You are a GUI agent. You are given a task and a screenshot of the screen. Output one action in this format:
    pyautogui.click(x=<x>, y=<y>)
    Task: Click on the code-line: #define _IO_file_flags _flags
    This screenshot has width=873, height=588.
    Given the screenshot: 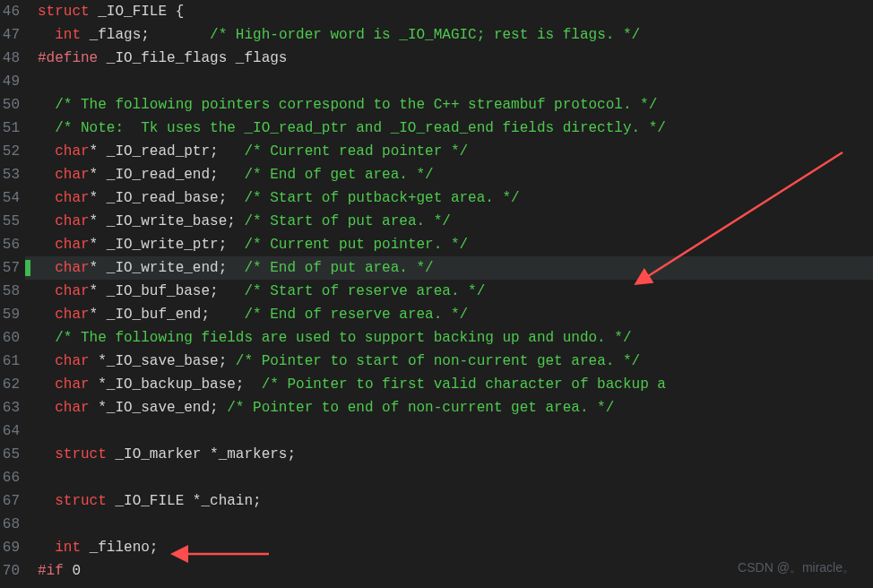 What is the action you would take?
    pyautogui.click(x=455, y=58)
    